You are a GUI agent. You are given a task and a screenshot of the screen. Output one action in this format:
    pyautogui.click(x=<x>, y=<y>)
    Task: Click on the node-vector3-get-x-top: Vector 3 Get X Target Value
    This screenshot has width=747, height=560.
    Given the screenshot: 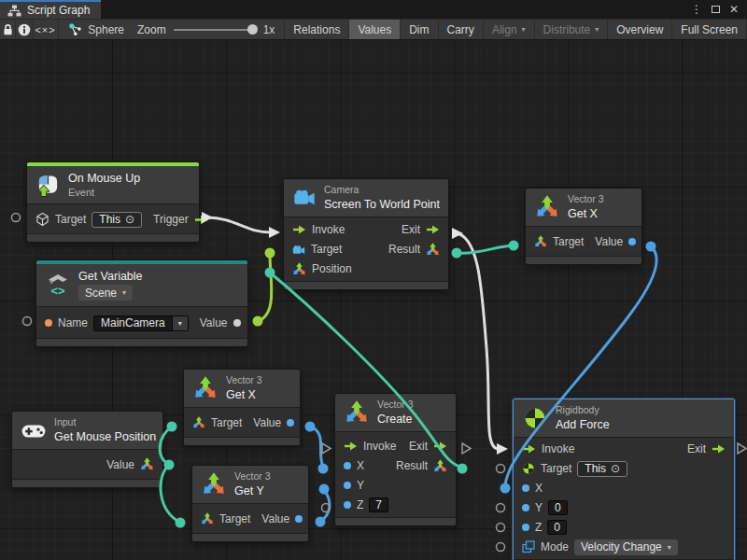 What is the action you would take?
    pyautogui.click(x=584, y=226)
    